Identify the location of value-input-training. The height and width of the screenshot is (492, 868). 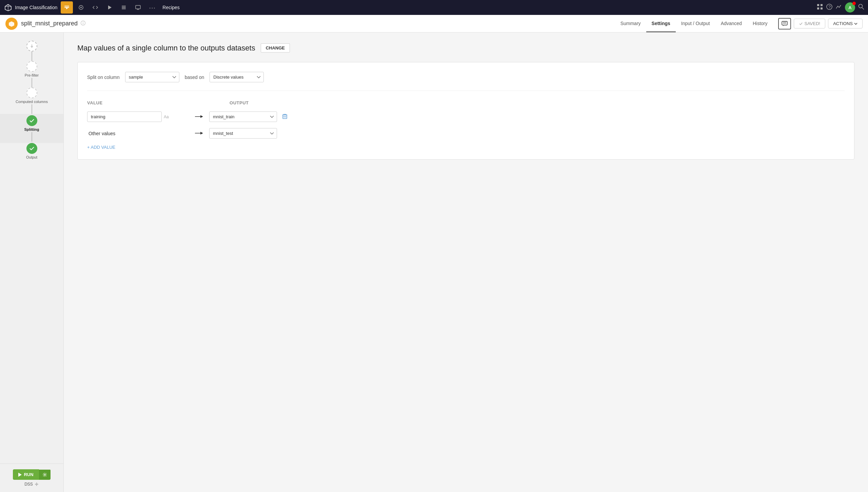
(124, 117).